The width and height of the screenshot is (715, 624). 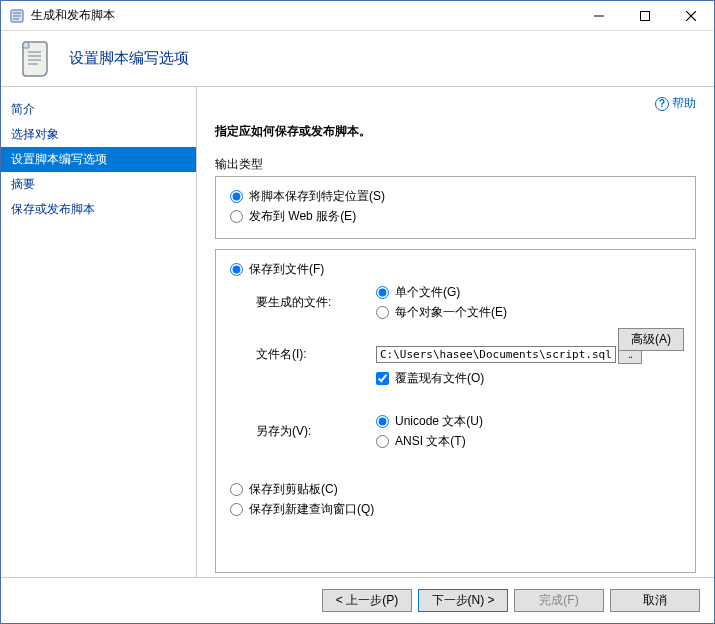 What do you see at coordinates (559, 600) in the screenshot?
I see `finish-button: 完成(F)` at bounding box center [559, 600].